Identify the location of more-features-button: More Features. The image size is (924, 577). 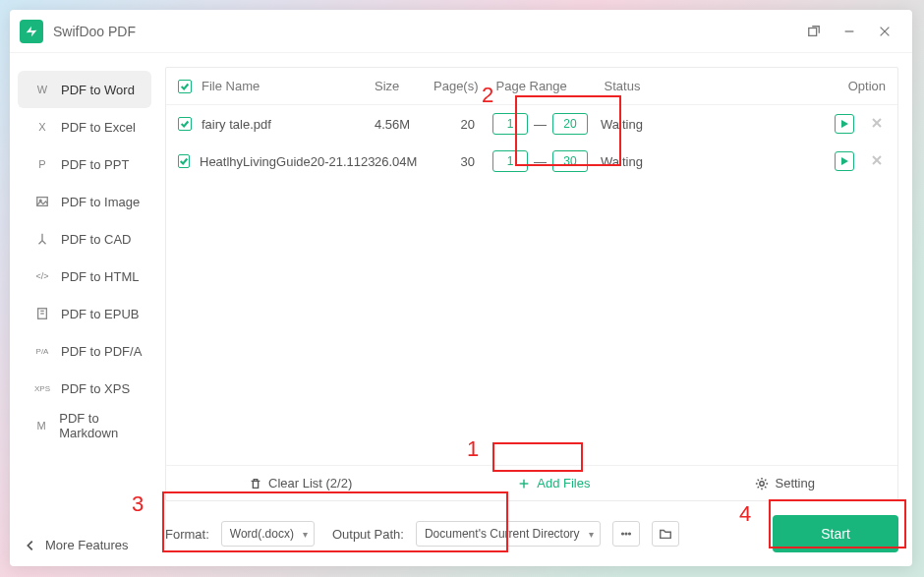
(85, 552).